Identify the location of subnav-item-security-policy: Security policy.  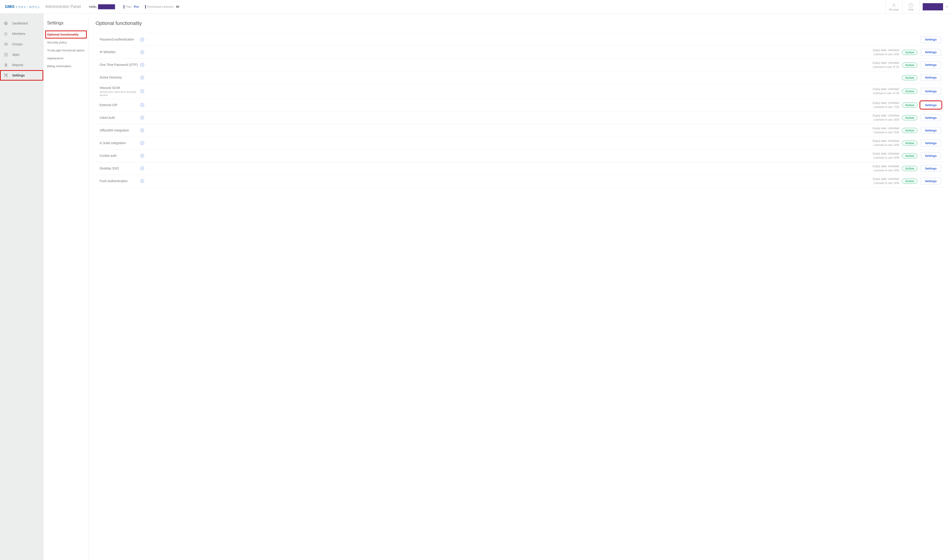
(66, 42).